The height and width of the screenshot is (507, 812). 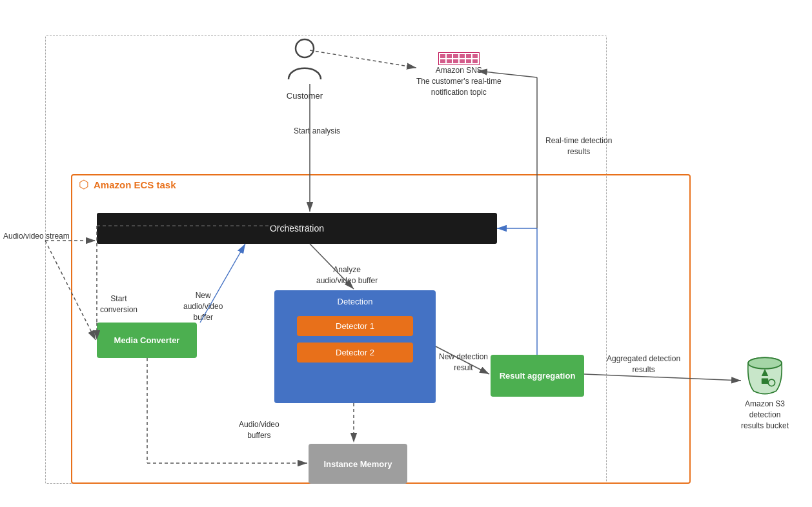 What do you see at coordinates (305, 63) in the screenshot?
I see `customer-icon` at bounding box center [305, 63].